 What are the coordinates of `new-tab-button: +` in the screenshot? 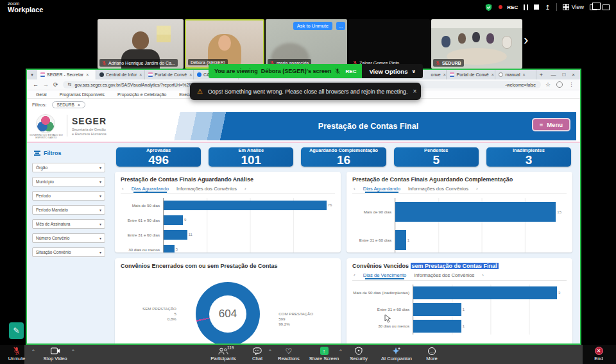 It's located at (541, 74).